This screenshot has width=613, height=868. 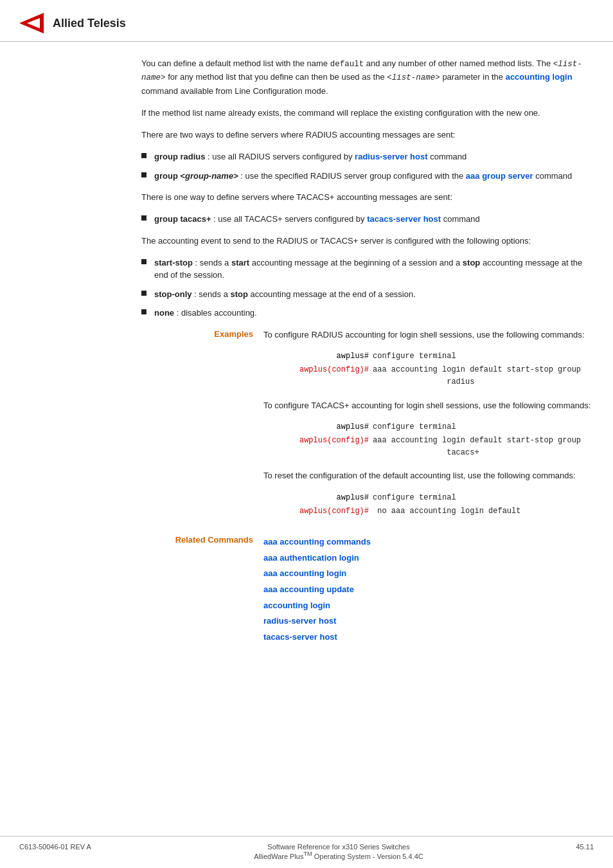 I want to click on link-radius-server-host-1: radius-server host, so click(x=391, y=157).